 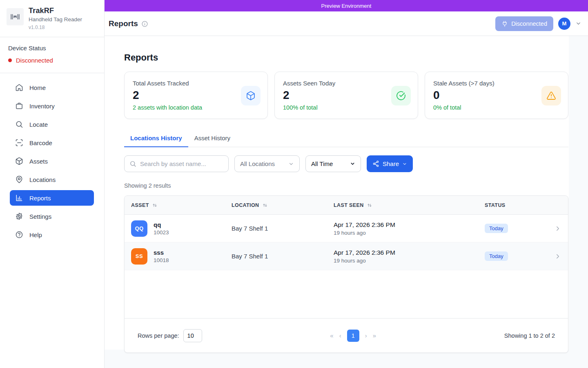 I want to click on table-row: SS sss 10018 Bay 7 Shelf 1 Apr 17, 2026 …, so click(x=346, y=256).